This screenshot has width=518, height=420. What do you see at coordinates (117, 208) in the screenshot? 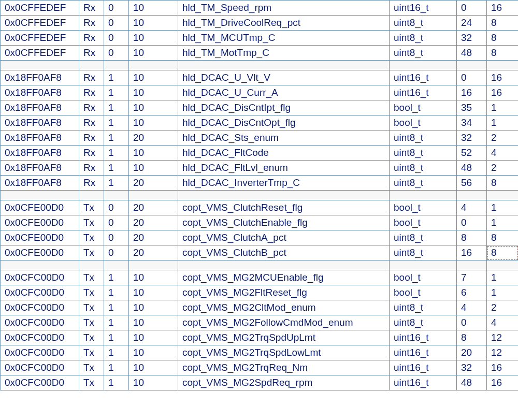
I see `cell-ch: 0` at bounding box center [117, 208].